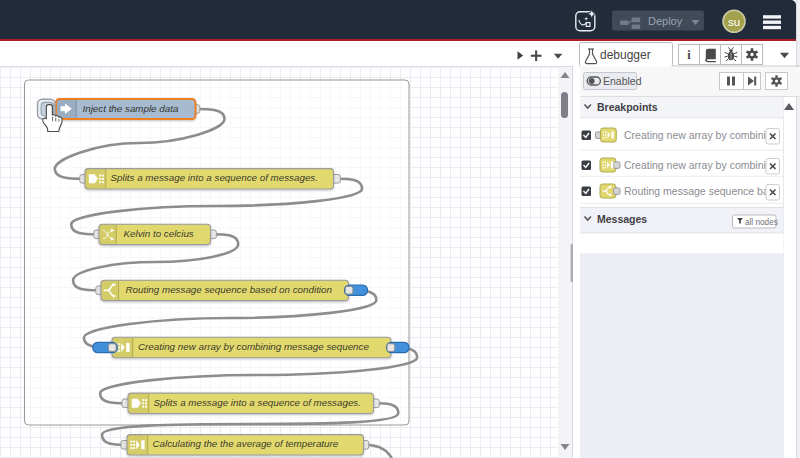 This screenshot has width=800, height=458. What do you see at coordinates (626, 55) in the screenshot?
I see `svg-text: debugger` at bounding box center [626, 55].